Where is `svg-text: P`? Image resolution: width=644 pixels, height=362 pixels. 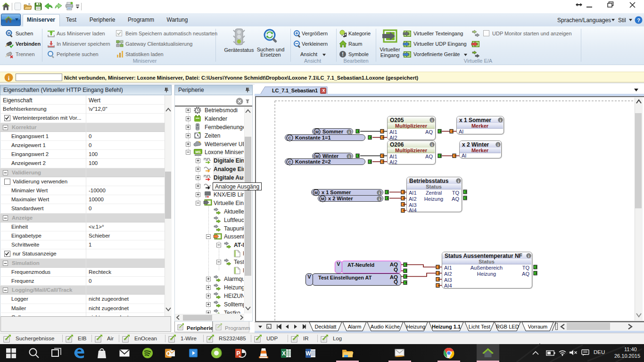 svg-text: P is located at coordinates (238, 354).